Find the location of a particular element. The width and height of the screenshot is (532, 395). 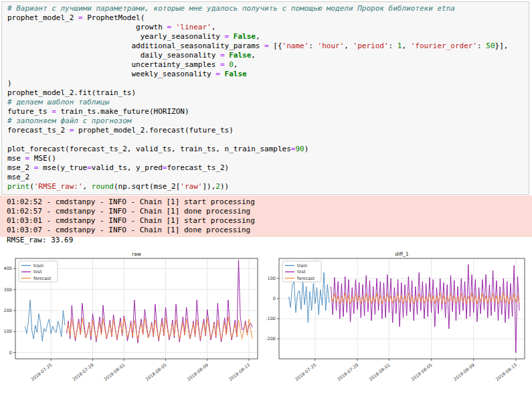

code-line: daily_seasonality = False, is located at coordinates (266, 56).